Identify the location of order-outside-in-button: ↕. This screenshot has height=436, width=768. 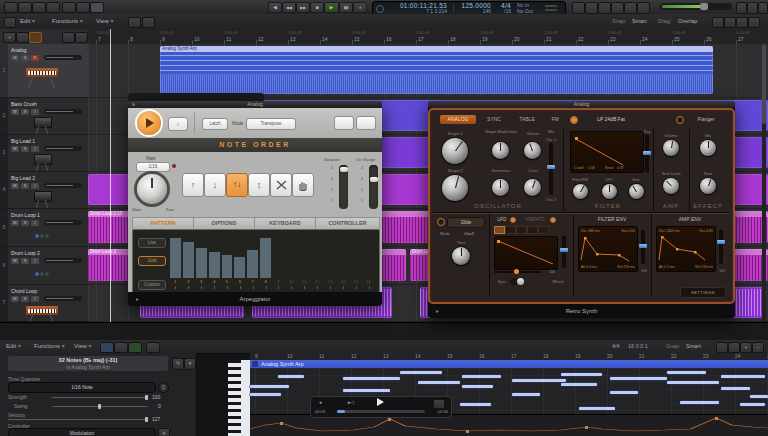
(259, 185).